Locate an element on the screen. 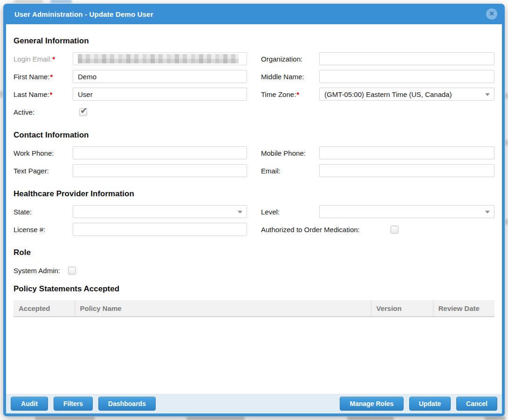 The height and width of the screenshot is (420, 508). filters-button: Filters is located at coordinates (73, 404).